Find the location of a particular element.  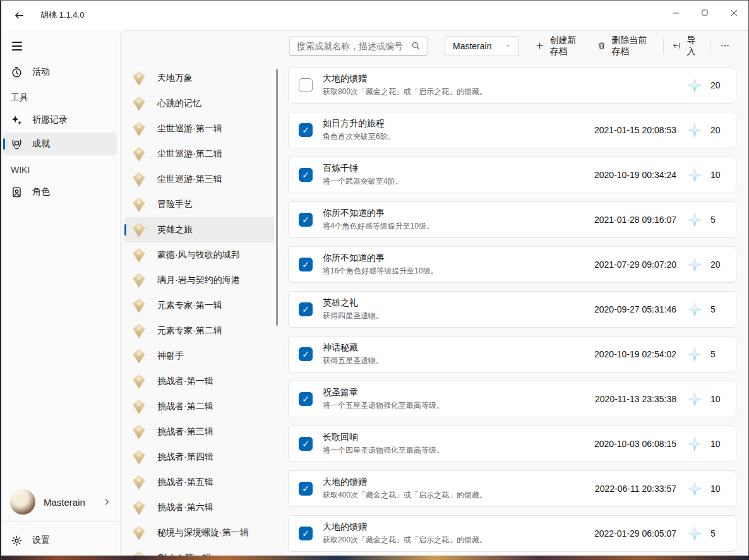

more-button is located at coordinates (725, 46).